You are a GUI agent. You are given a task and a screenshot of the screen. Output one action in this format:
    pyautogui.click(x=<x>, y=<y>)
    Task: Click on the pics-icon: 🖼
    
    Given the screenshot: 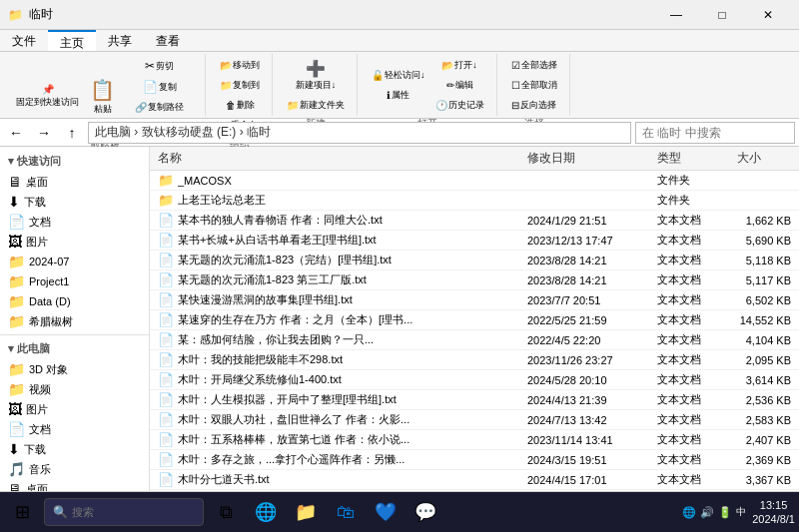 What is the action you would take?
    pyautogui.click(x=15, y=409)
    